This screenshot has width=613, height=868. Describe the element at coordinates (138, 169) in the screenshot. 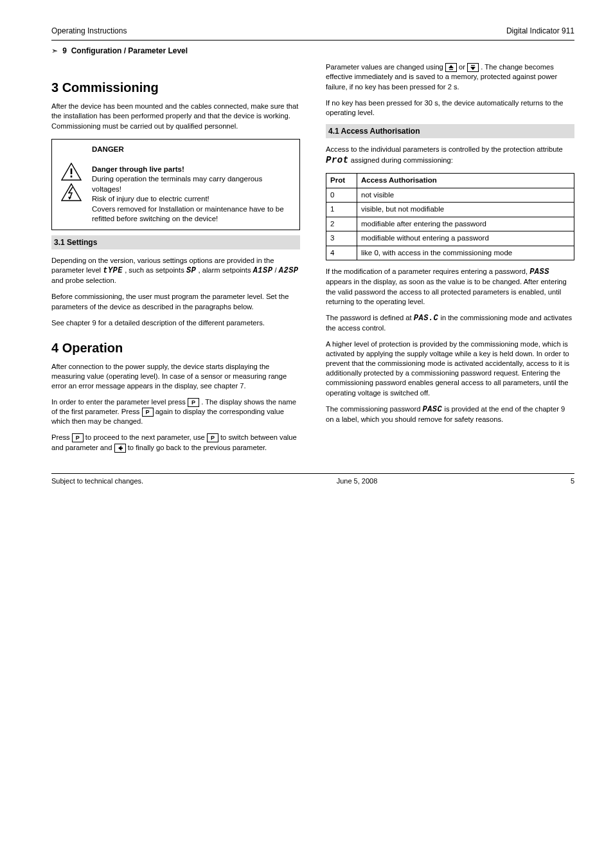

I see `danger-l1: Danger through live parts!` at that location.